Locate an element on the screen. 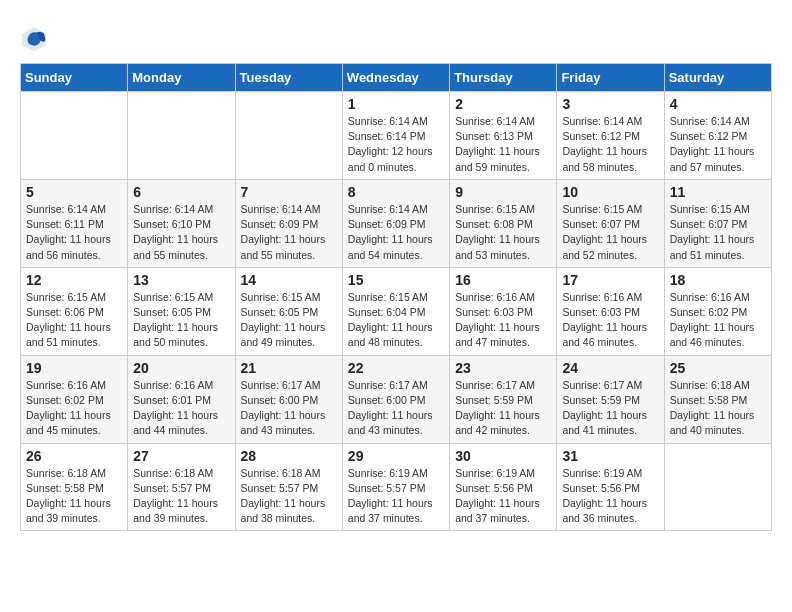  weekday-header-thursday: Thursday is located at coordinates (504, 78).